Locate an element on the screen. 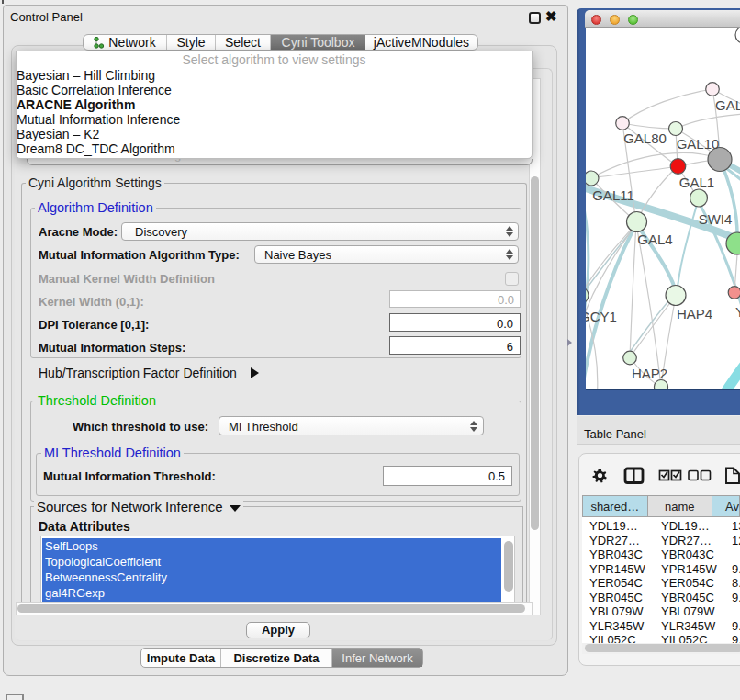 The height and width of the screenshot is (700, 740). svg-text: GAL11 is located at coordinates (613, 195).